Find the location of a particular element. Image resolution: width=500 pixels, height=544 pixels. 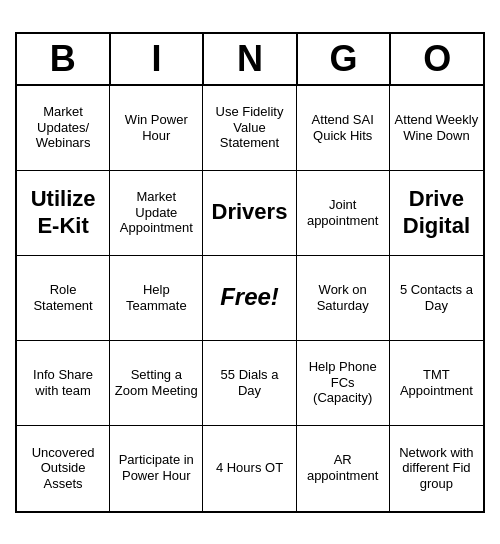

bingo-cell-20: Uncovered Outside Assets is located at coordinates (64, 468).